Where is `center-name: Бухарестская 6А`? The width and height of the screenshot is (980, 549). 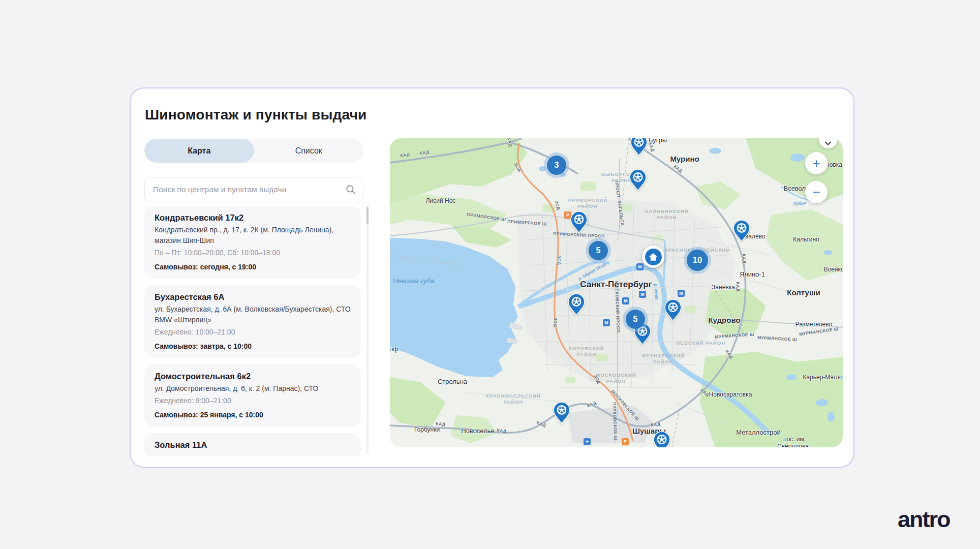 center-name: Бухарестская 6А is located at coordinates (253, 297).